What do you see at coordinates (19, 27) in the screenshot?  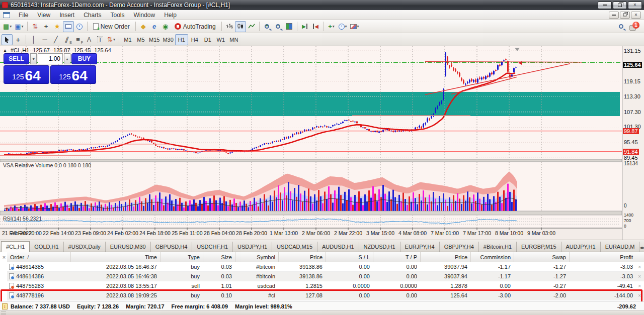 I see `profiles-button: ▣▾` at bounding box center [19, 27].